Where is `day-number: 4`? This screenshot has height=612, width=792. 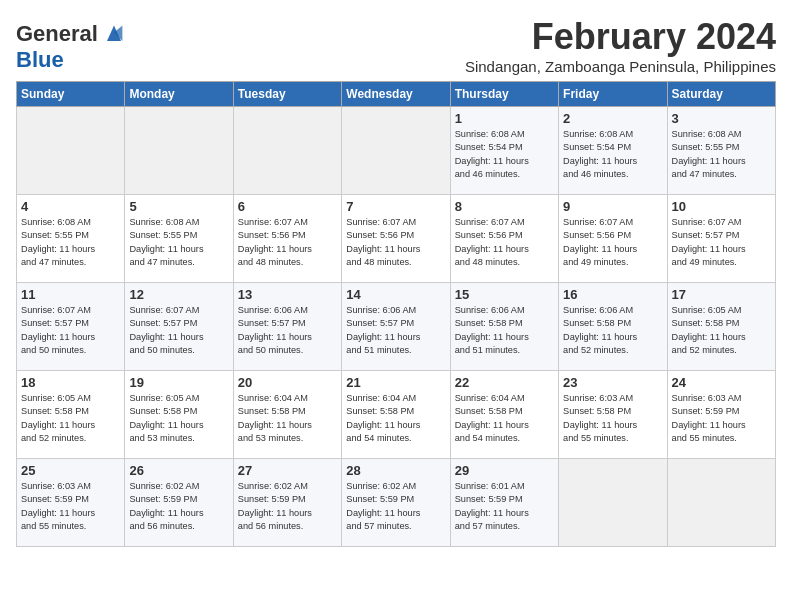 day-number: 4 is located at coordinates (70, 206).